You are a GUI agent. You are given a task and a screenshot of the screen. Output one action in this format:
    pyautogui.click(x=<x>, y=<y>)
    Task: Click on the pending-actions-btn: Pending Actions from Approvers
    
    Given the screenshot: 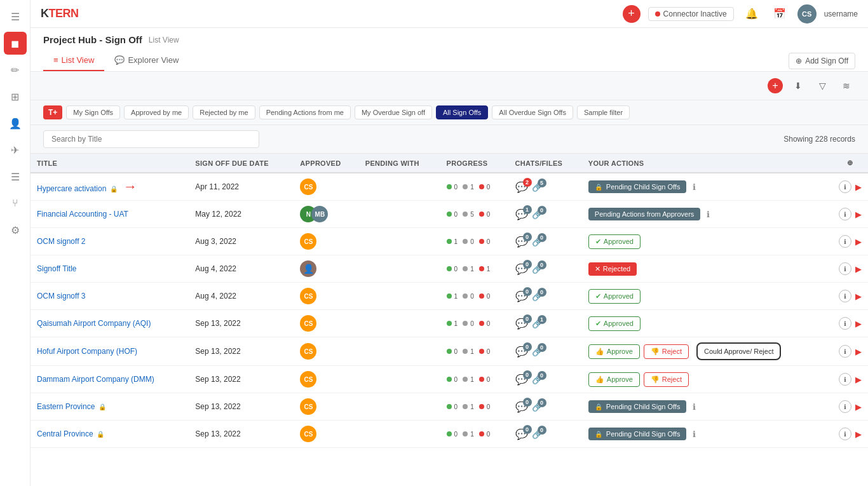 What is the action you would take?
    pyautogui.click(x=644, y=214)
    